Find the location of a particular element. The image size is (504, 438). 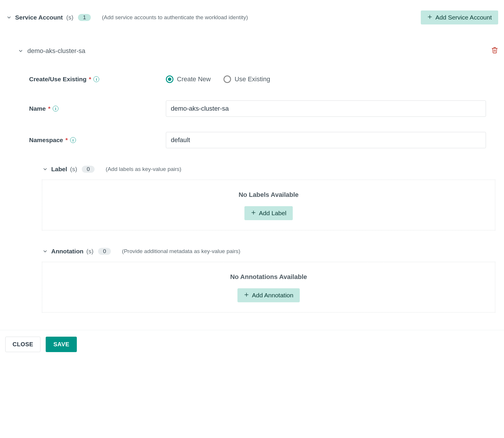

labels-box: No Labels Available Add Label is located at coordinates (269, 205).